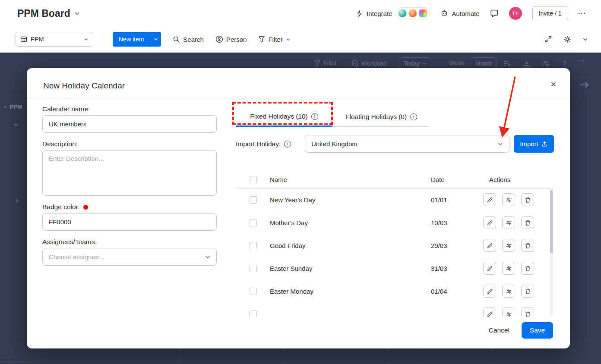 This screenshot has height=364, width=601. Describe the element at coordinates (567, 39) in the screenshot. I see `settings-gear-icon` at that location.